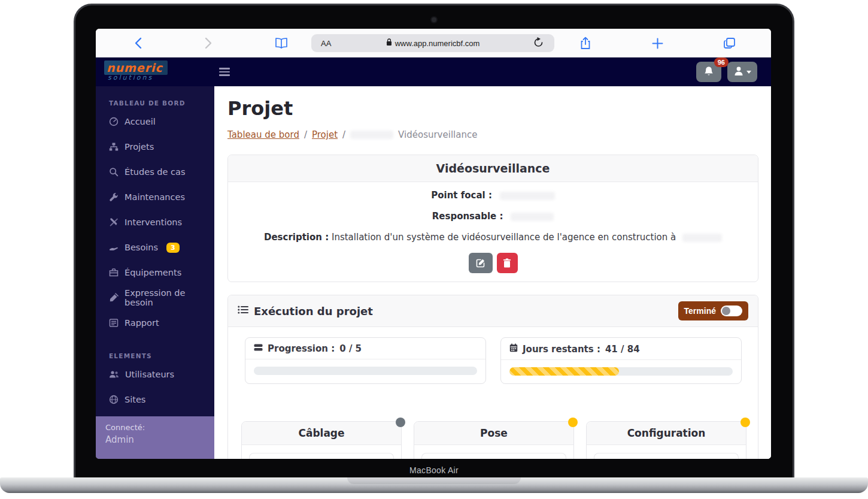 The height and width of the screenshot is (499, 868). What do you see at coordinates (493, 169) in the screenshot?
I see `project-card-title: Vidéosurveillance` at bounding box center [493, 169].